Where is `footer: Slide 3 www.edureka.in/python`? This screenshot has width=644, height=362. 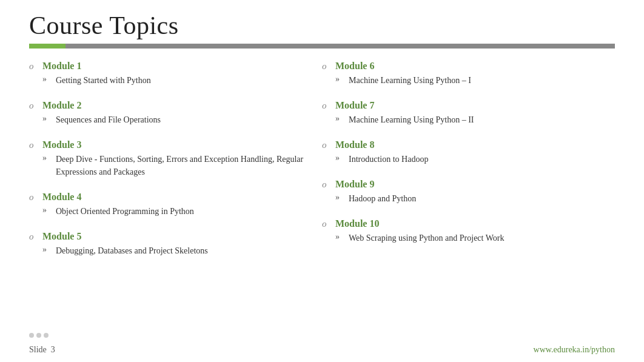 footer: Slide 3 www.edureka.in/python is located at coordinates (322, 350).